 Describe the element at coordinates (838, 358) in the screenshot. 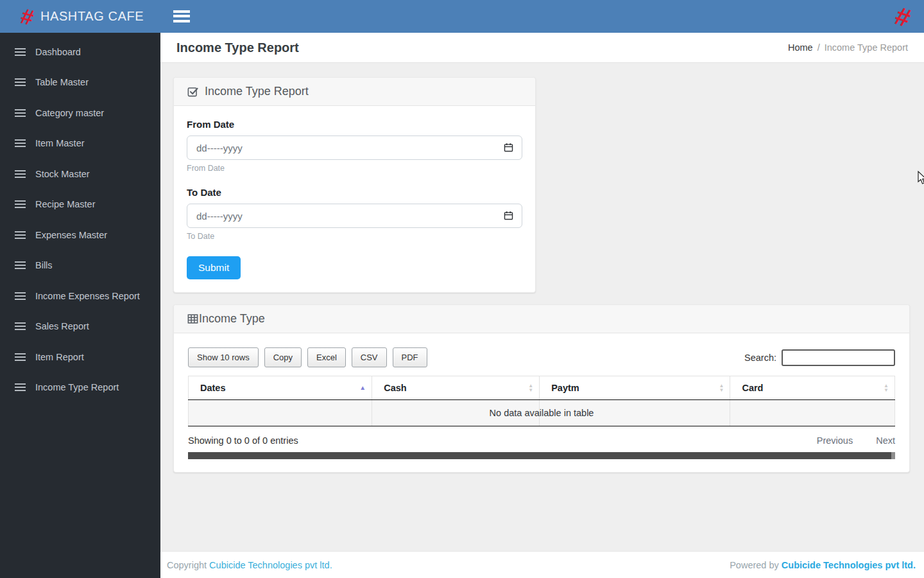

I see `search-input` at that location.